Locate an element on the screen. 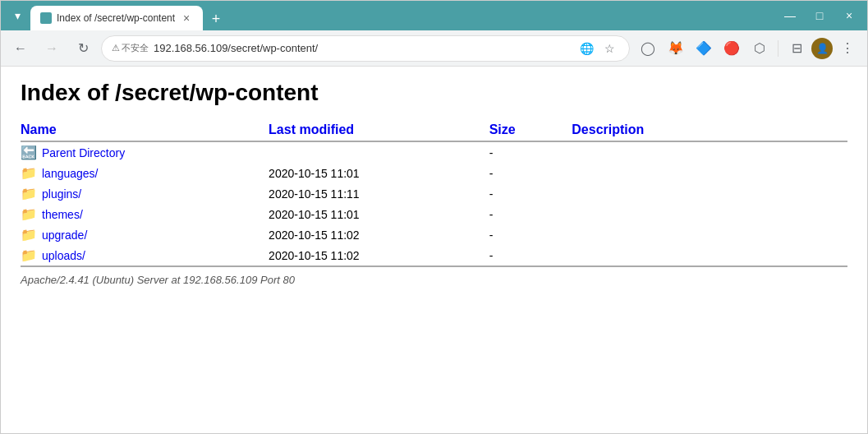 This screenshot has height=434, width=868. file-link: 📁upgrade/ is located at coordinates (141, 235).